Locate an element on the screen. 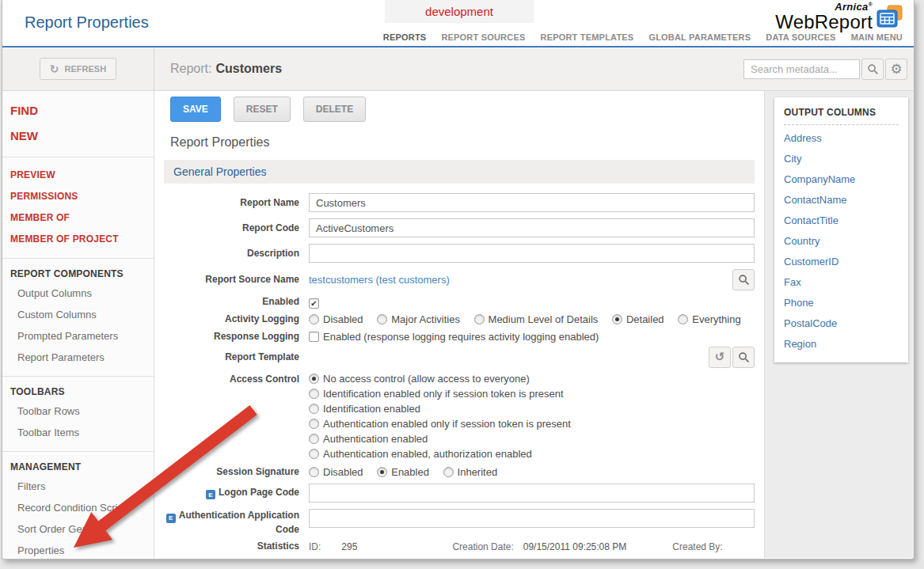 This screenshot has height=569, width=924. logon-page-code-input is located at coordinates (532, 493).